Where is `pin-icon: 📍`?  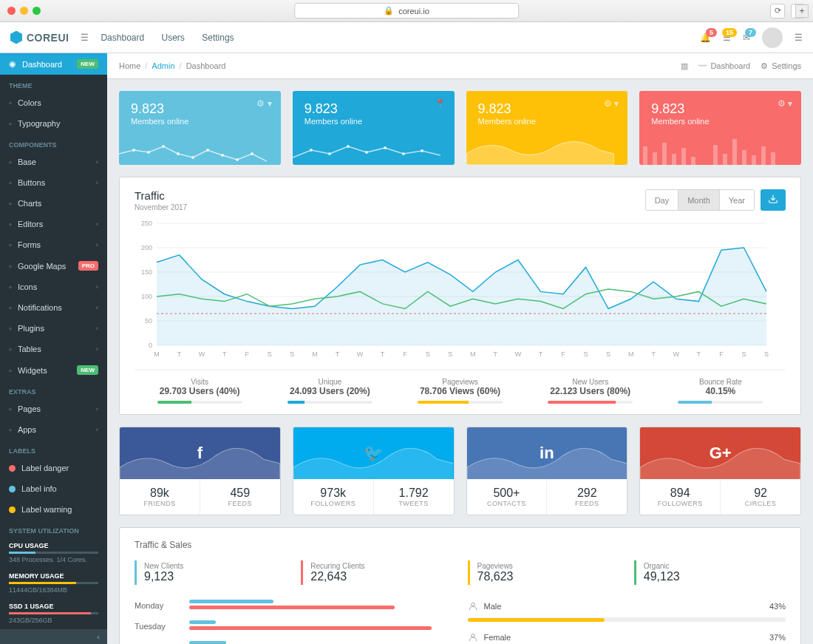 pin-icon: 📍 is located at coordinates (440, 104).